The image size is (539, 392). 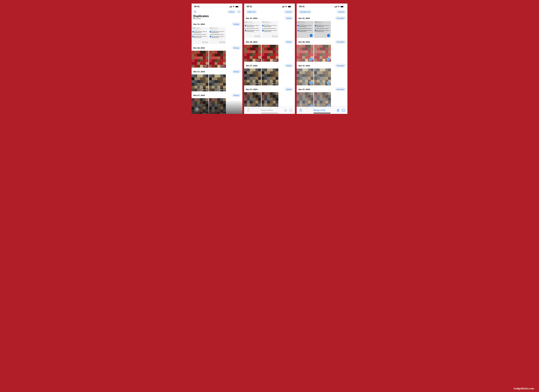 I want to click on nav-left-pill: Select All, so click(x=251, y=12).